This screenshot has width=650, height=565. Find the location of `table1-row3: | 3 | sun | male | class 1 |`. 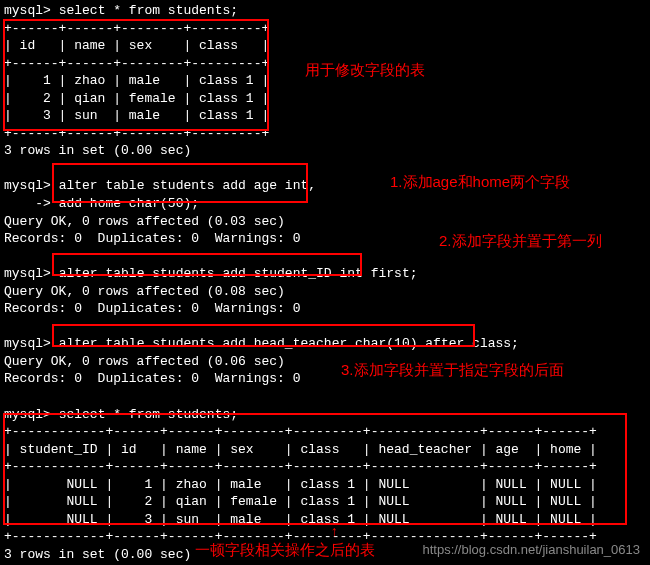

table1-row3: | 3 | sun | male | class 1 | is located at coordinates (136, 116).